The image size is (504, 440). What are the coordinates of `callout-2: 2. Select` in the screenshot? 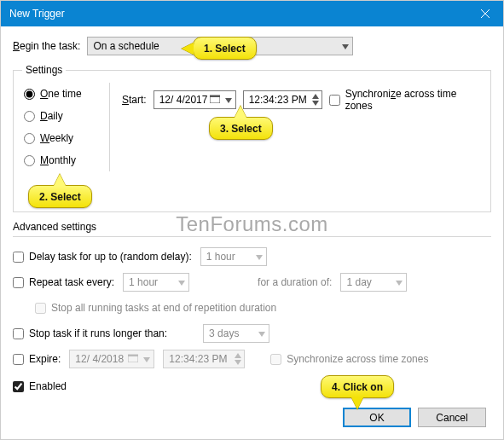 It's located at (60, 196).